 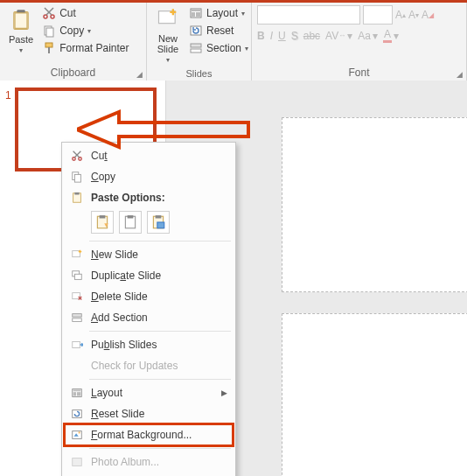 What do you see at coordinates (359, 42) in the screenshot?
I see `font-group: A▴ A▾ A◢ B I U S abc AV↔▾ Aa▾ A▾ Font ◢` at bounding box center [359, 42].